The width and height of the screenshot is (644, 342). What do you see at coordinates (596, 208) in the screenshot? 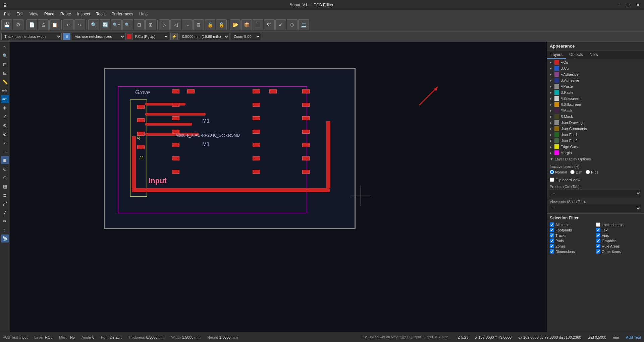
I see `viewports-select: ---` at bounding box center [596, 208].